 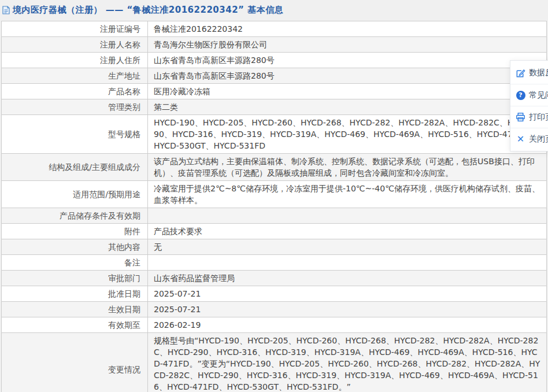 I want to click on row-value: 山东省药品监督管理局, so click(x=347, y=279).